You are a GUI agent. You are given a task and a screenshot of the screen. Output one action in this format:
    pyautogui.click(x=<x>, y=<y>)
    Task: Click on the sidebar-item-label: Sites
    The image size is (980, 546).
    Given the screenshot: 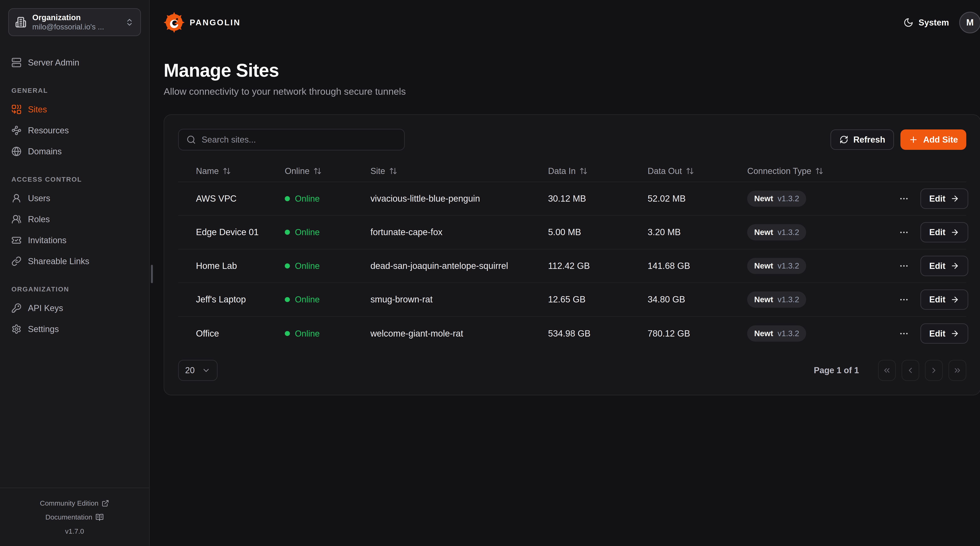 What is the action you would take?
    pyautogui.click(x=37, y=110)
    